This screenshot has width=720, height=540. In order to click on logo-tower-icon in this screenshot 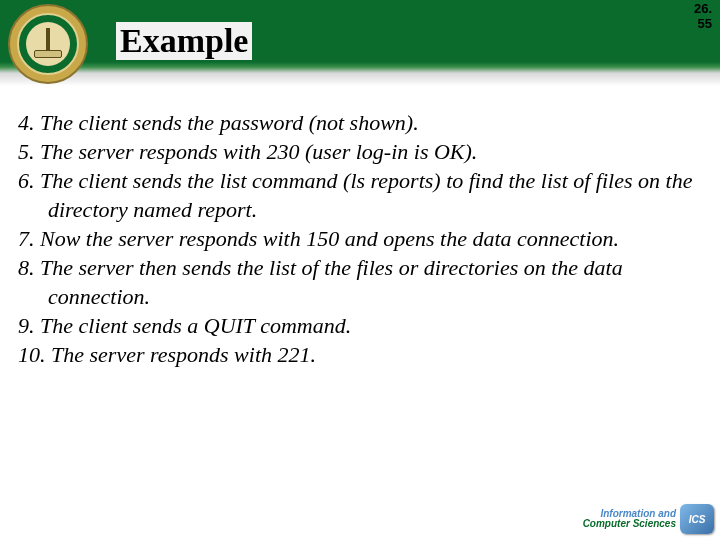, I will do `click(48, 40)`.